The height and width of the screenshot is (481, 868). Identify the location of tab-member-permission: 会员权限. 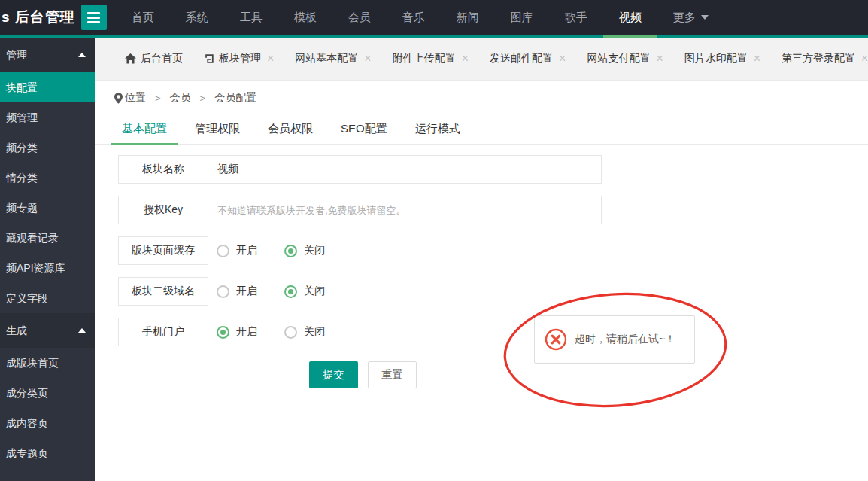
(290, 129).